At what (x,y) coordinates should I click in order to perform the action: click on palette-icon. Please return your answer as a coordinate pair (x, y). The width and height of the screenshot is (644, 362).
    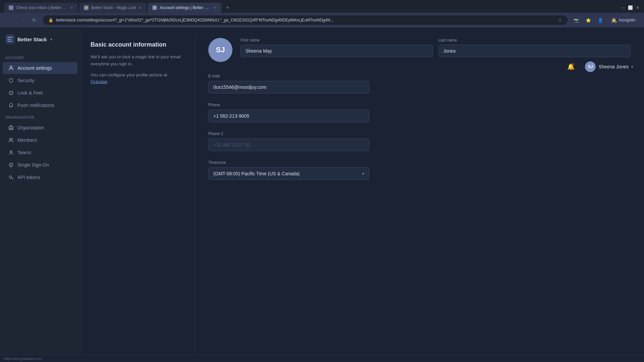
    Looking at the image, I should click on (11, 93).